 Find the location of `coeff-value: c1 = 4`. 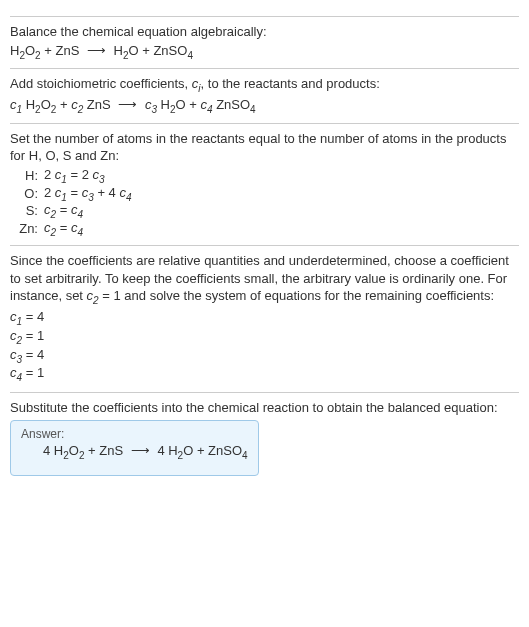

coeff-value: c1 = 4 is located at coordinates (264, 318).